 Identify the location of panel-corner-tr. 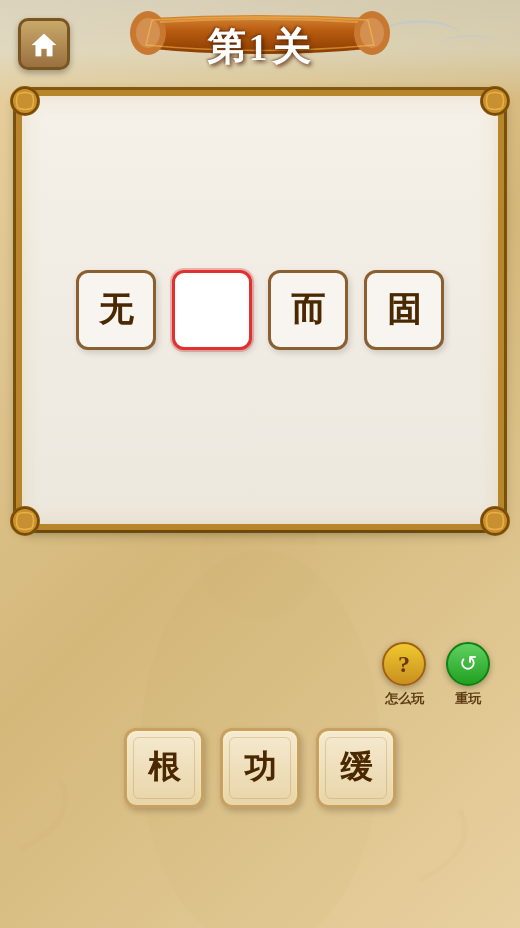
(495, 101).